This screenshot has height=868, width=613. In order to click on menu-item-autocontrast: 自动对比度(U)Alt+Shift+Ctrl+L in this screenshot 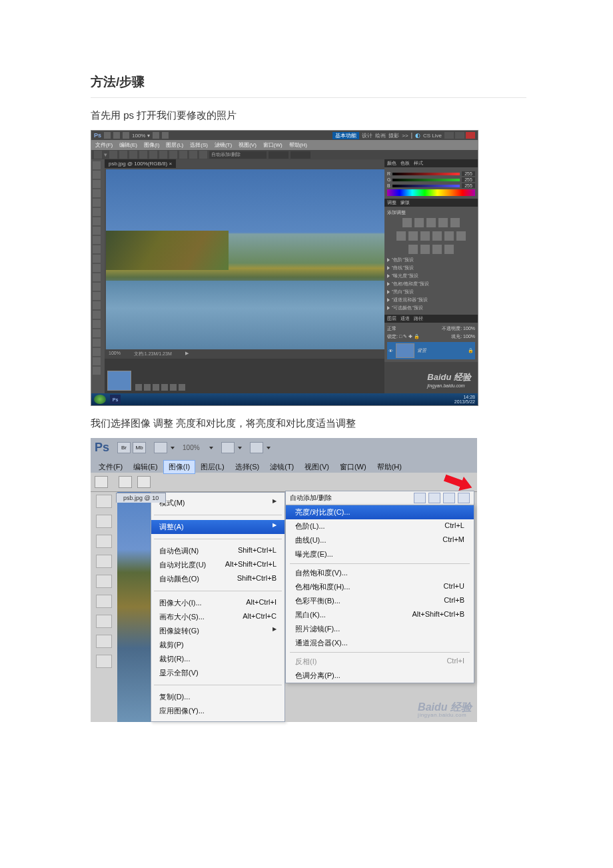, I will do `click(218, 565)`.